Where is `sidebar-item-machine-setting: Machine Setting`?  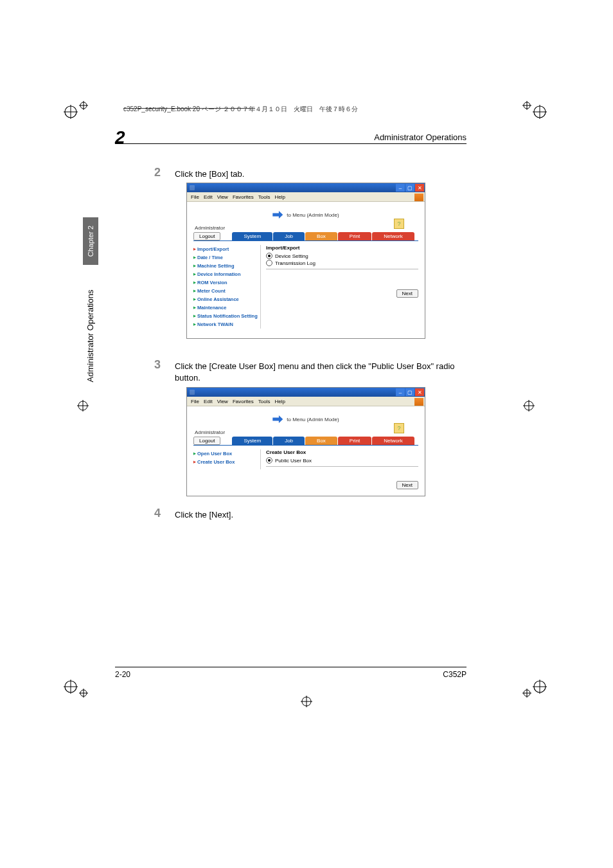 sidebar-item-machine-setting: Machine Setting is located at coordinates (226, 266).